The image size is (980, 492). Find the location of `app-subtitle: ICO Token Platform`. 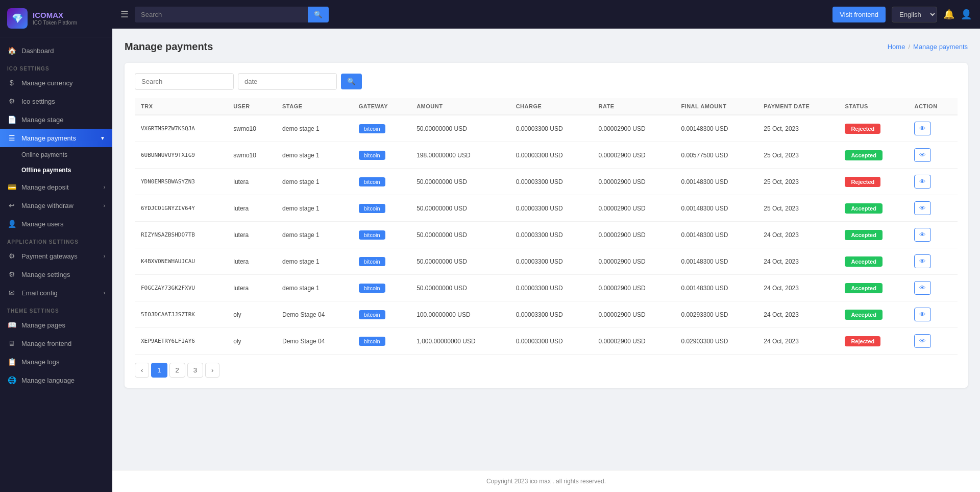

app-subtitle: ICO Token Platform is located at coordinates (55, 23).